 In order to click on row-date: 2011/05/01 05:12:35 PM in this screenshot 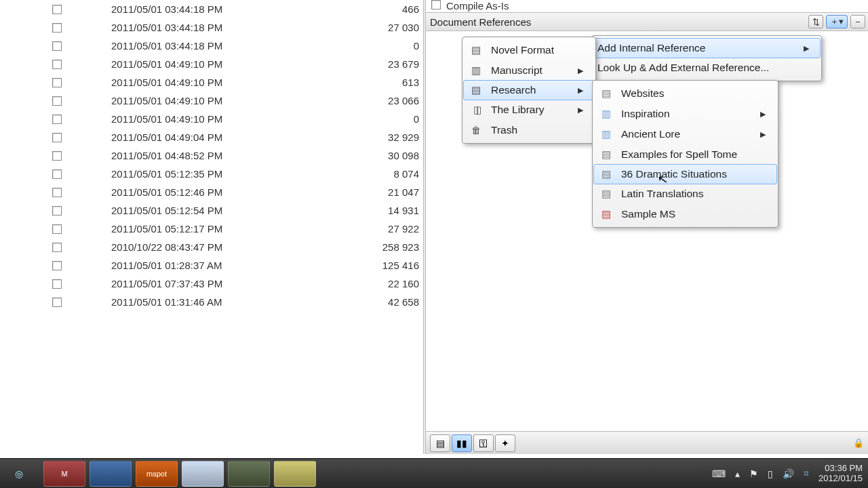, I will do `click(189, 174)`.